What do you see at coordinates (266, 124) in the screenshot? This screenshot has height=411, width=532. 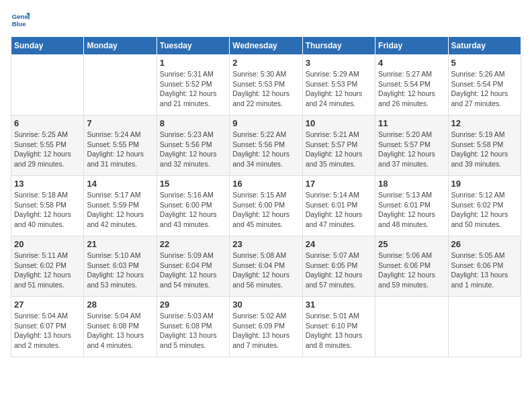 I see `day-number: 9` at bounding box center [266, 124].